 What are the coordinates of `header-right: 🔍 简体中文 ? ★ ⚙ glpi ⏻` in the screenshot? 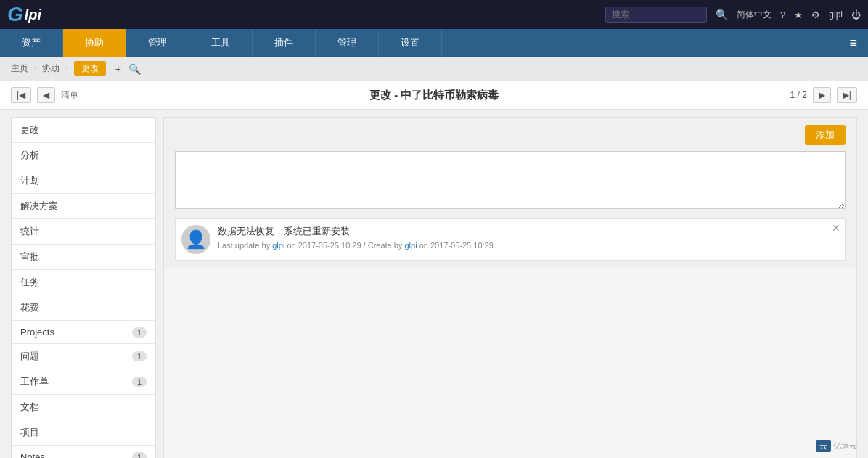 It's located at (733, 15).